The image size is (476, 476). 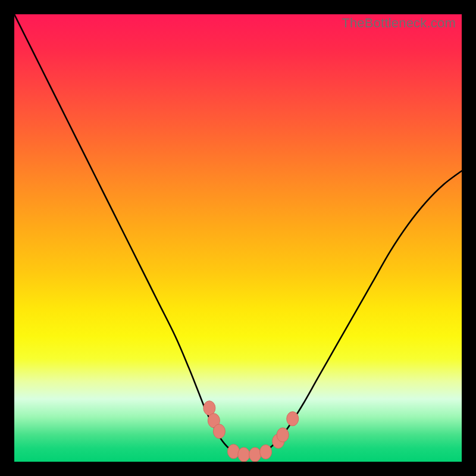 What do you see at coordinates (251, 431) in the screenshot?
I see `curve-markers` at bounding box center [251, 431].